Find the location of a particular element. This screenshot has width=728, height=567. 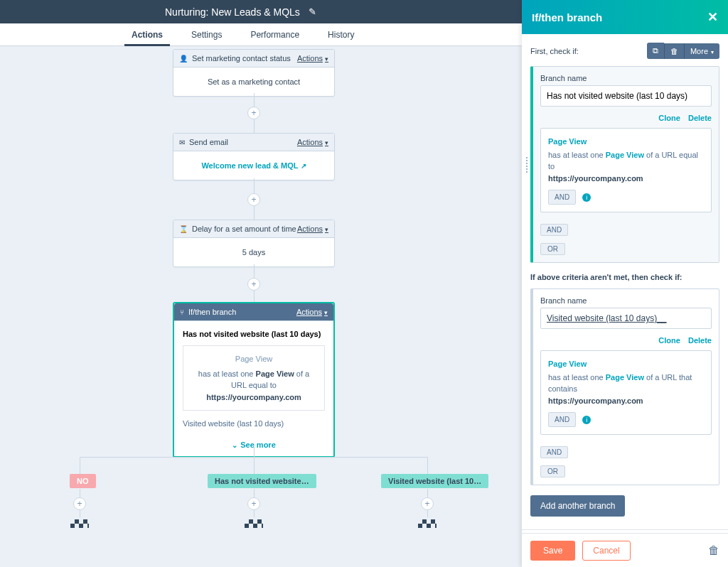

panel-footer: Save Cancel 🗑 is located at coordinates (625, 550).